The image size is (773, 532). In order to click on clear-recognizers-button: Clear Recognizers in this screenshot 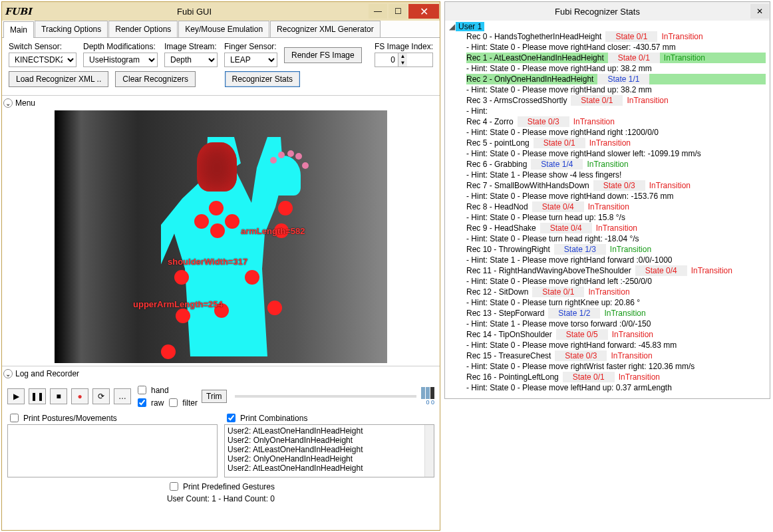, I will do `click(156, 79)`.